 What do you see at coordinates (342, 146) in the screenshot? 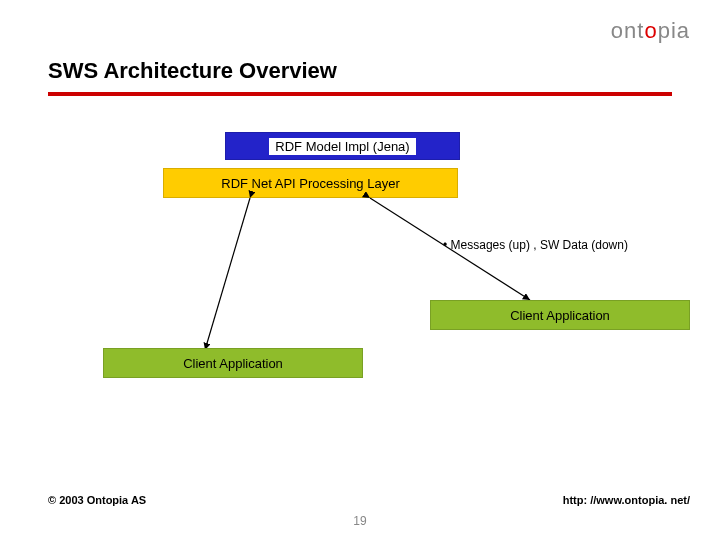
I see `box-rdf-model: RDF Model Impl (Jena)` at bounding box center [342, 146].